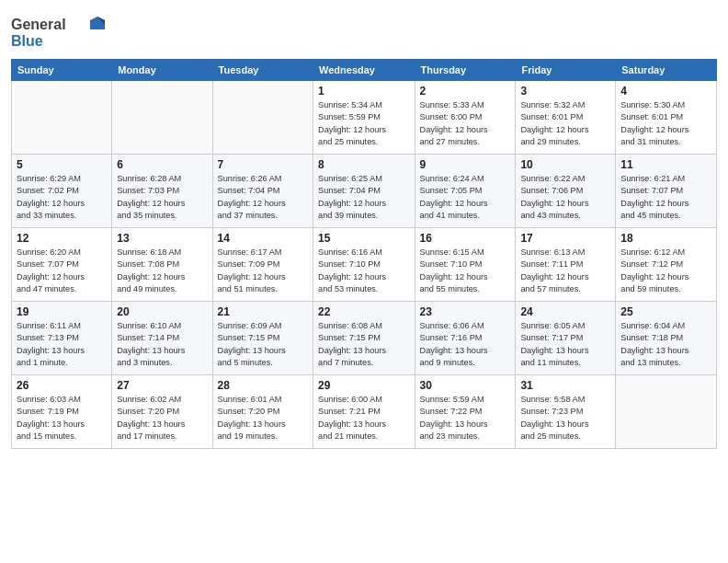 The image size is (728, 563). Describe the element at coordinates (263, 265) in the screenshot. I see `calendar-cell: 14Sunrise: 6:17 AMSunset: 7:09 PMDayligh…` at that location.